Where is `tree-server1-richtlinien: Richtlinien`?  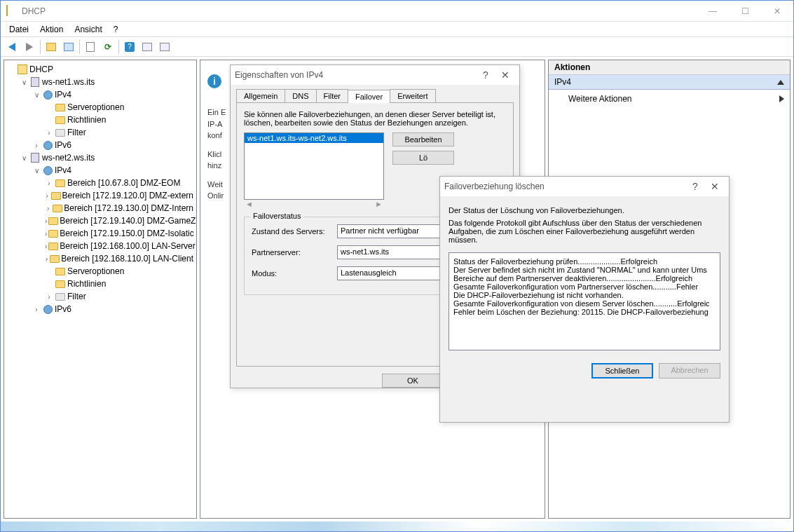 tree-server1-richtlinien: Richtlinien is located at coordinates (119, 120).